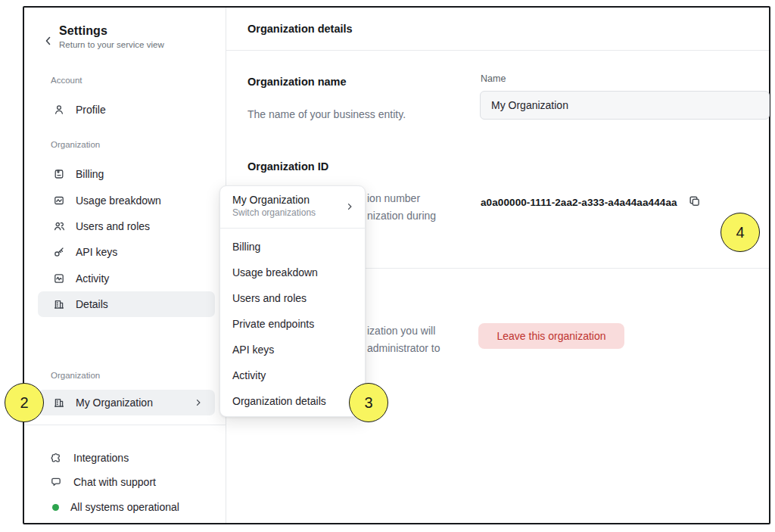  What do you see at coordinates (123, 507) in the screenshot?
I see `sidebar-item-system-status: All systems operational` at bounding box center [123, 507].